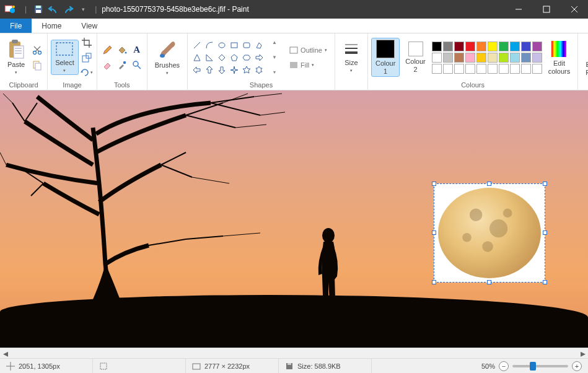 Image resolution: width=588 pixels, height=373 pixels. Describe the element at coordinates (89, 26) in the screenshot. I see `tab-view: View` at that location.